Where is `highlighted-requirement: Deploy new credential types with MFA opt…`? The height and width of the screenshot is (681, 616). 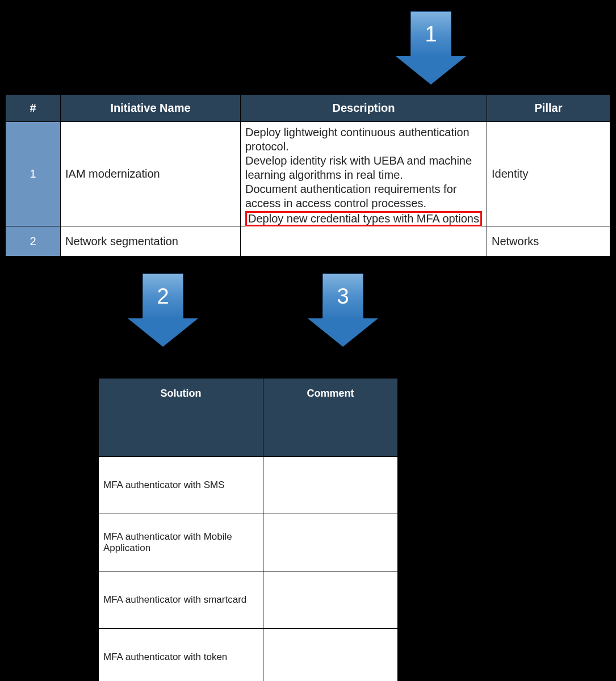
highlighted-requirement: Deploy new credential types with MFA opt… is located at coordinates (363, 219).